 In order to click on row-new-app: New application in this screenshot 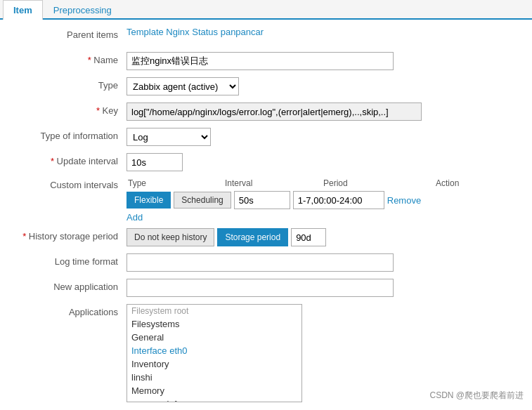, I will do `click(266, 289)`.